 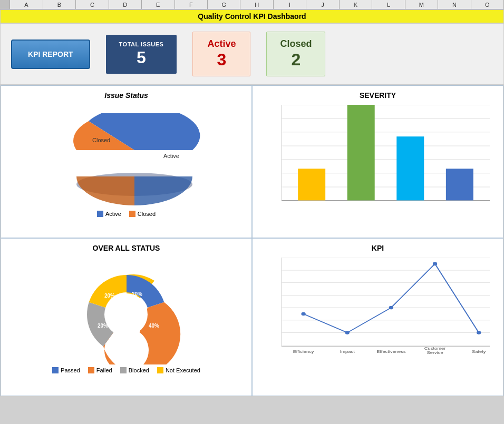 What do you see at coordinates (142, 214) in the screenshot?
I see `legend-closed: Closed` at bounding box center [142, 214].